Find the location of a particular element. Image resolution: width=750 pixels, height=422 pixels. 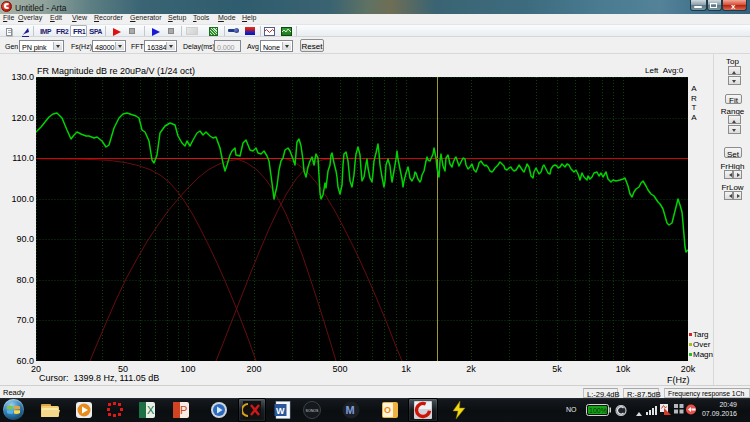

svg-text: O is located at coordinates (388, 410).